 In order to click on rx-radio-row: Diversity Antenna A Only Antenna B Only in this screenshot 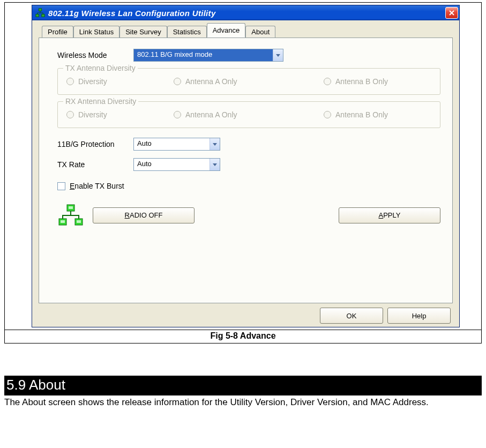, I will do `click(249, 115)`.